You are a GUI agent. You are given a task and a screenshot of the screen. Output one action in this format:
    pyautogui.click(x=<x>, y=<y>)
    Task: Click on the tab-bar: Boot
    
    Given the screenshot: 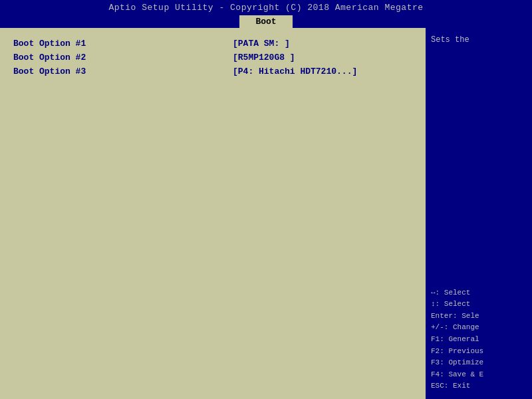 What is the action you would take?
    pyautogui.click(x=266, y=21)
    